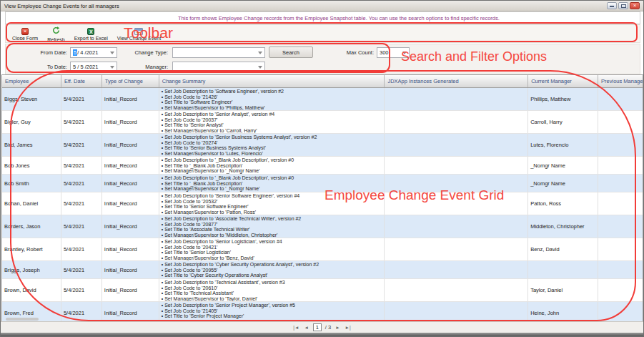  Describe the element at coordinates (415, 195) in the screenshot. I see `grid-annotation-label: Employee Change Event Grid` at that location.